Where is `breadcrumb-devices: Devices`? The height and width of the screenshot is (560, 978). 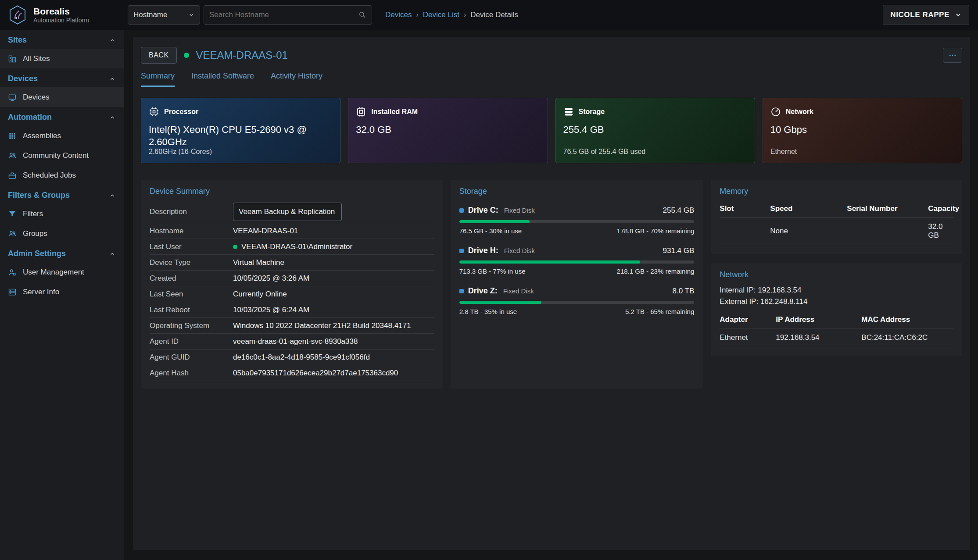 breadcrumb-devices: Devices is located at coordinates (398, 15).